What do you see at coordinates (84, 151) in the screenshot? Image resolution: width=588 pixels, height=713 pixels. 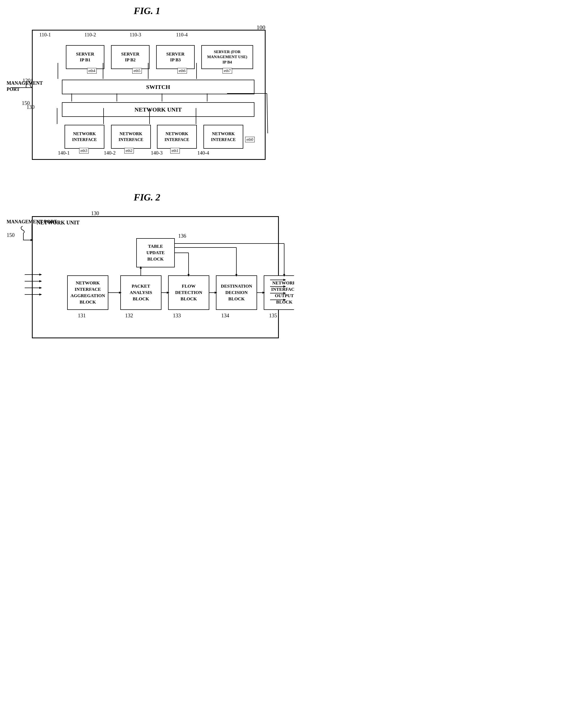 I see `eth3-label: eth3` at bounding box center [84, 151].